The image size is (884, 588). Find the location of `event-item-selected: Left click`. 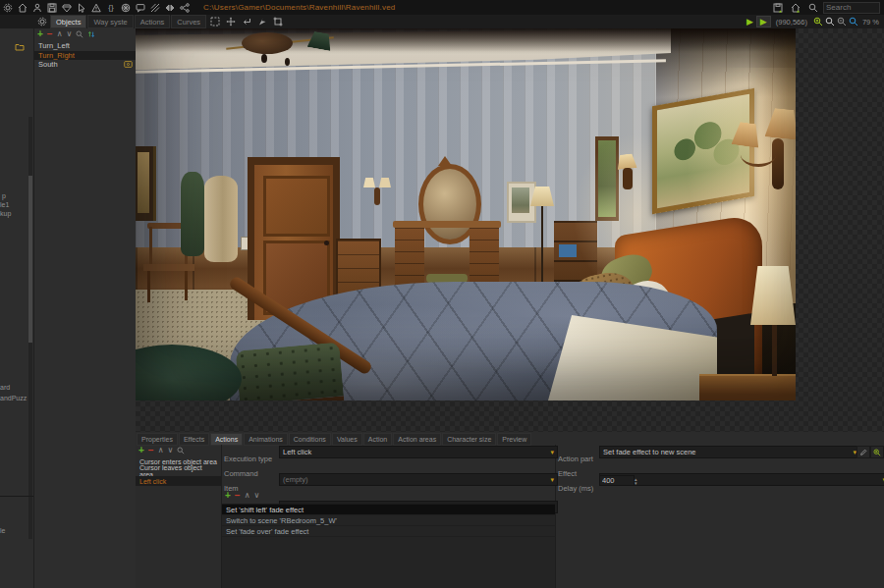

event-item-selected: Left click is located at coordinates (179, 481).